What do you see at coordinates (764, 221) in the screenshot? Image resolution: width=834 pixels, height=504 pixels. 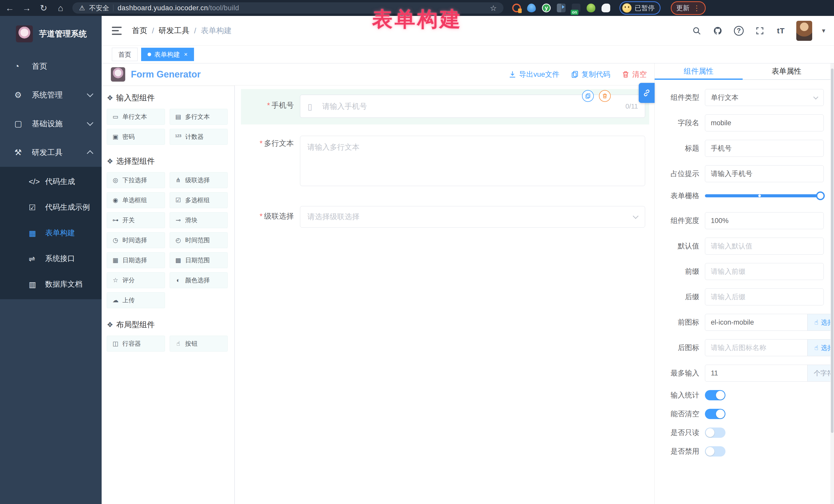 I see `component-width-input` at bounding box center [764, 221].